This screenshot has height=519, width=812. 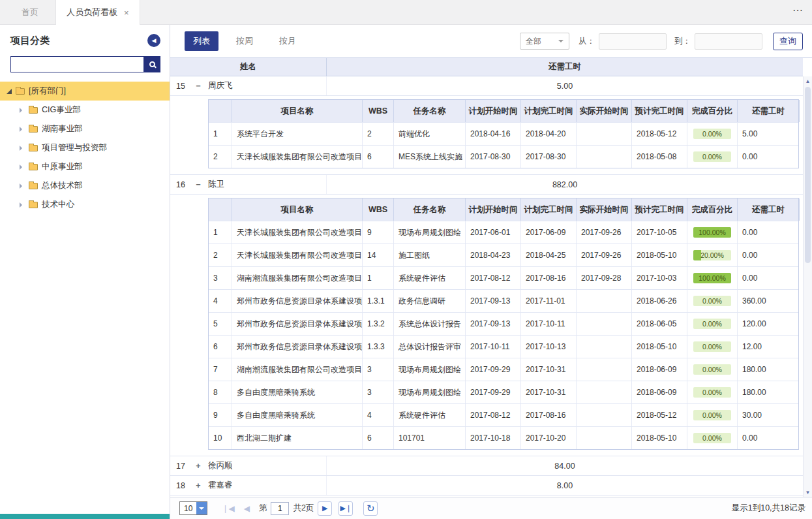 What do you see at coordinates (85, 110) in the screenshot?
I see `tree-node-cig: CIG事业部` at bounding box center [85, 110].